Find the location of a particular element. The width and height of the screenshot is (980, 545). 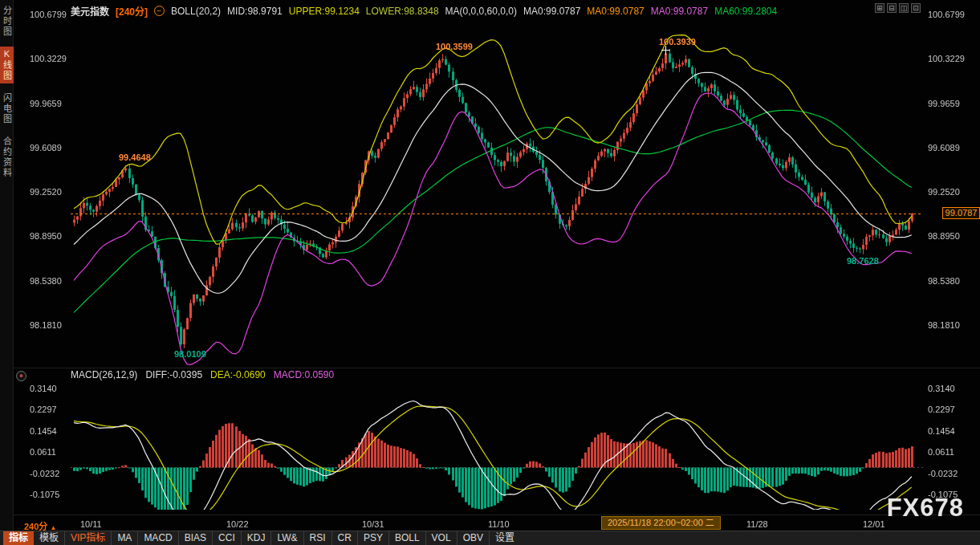

bottombar-item-obv: OBV is located at coordinates (473, 538).